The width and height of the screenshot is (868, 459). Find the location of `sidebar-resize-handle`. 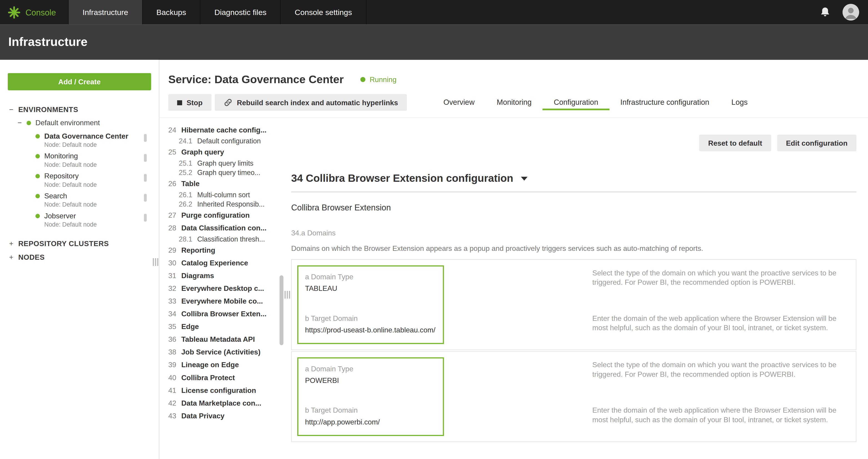

sidebar-resize-handle is located at coordinates (156, 262).